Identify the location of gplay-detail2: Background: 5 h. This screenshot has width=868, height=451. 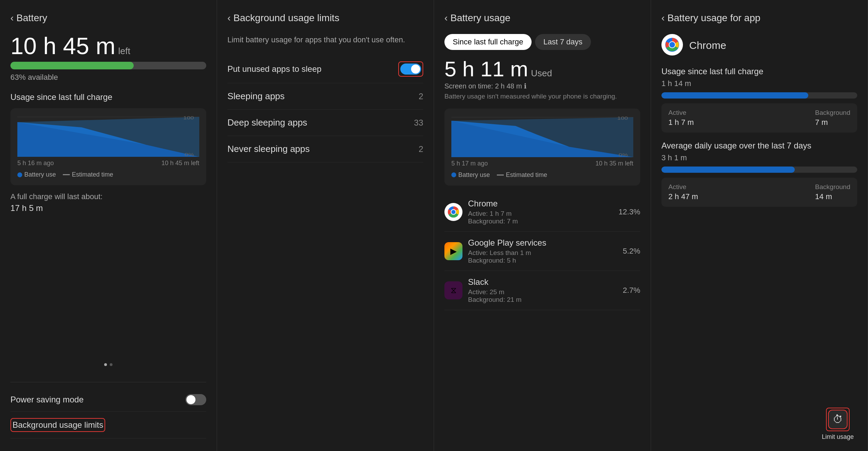
(543, 261).